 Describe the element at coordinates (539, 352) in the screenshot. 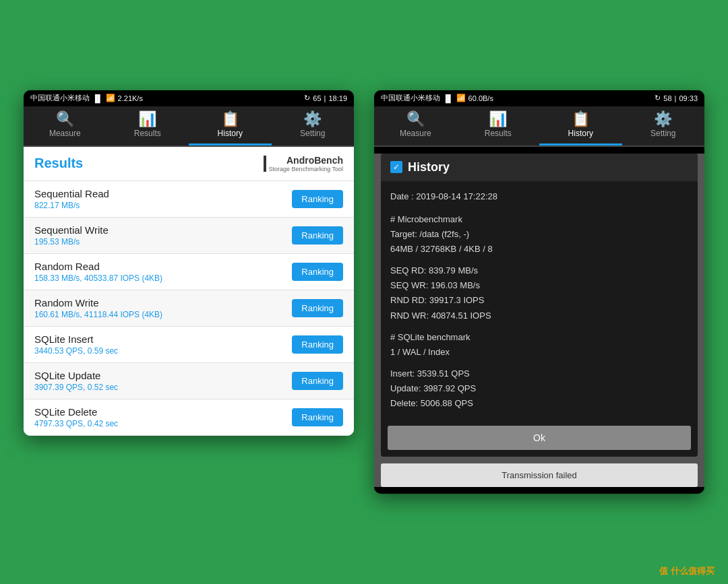

I see `sqlite-config: 1 / WAL / Index` at that location.